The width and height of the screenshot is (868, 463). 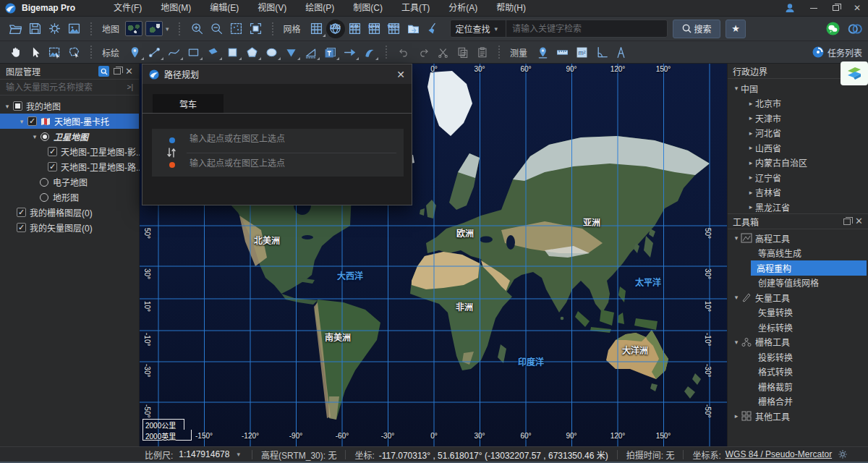 I want to click on tree-node-liaoning: ▸辽宁省, so click(x=798, y=178).